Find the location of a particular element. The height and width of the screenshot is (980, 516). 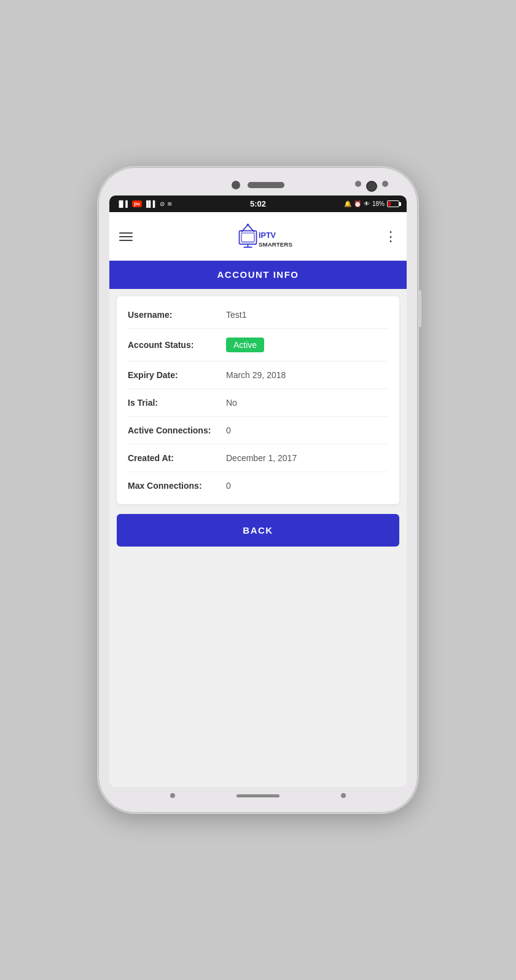

battery-icon is located at coordinates (393, 204).